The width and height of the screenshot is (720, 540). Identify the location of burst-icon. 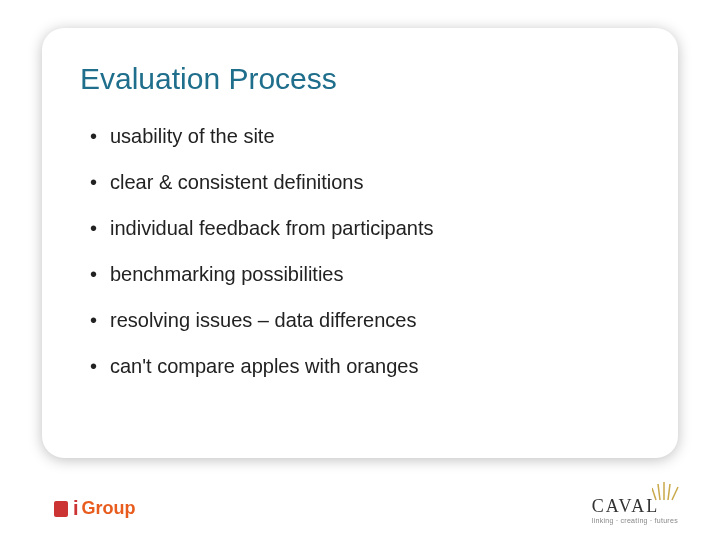
(666, 492).